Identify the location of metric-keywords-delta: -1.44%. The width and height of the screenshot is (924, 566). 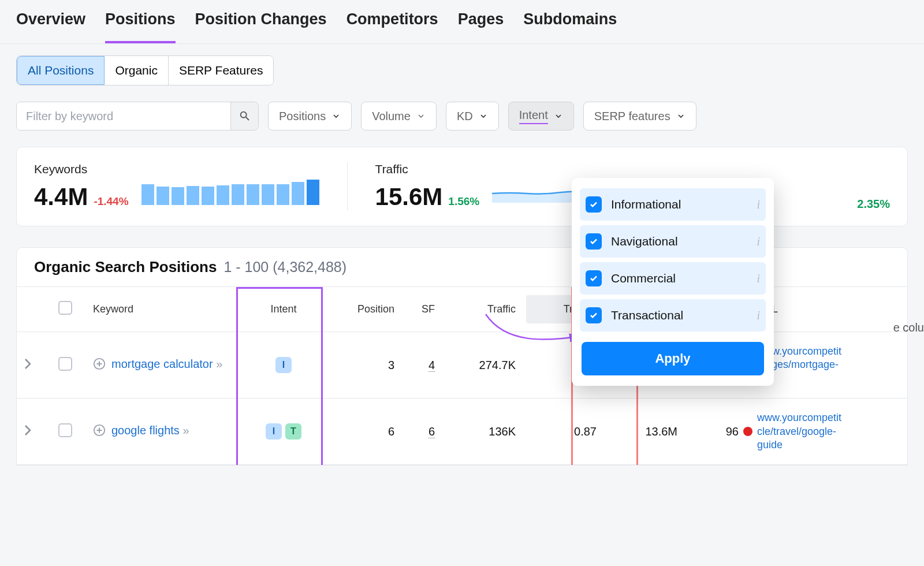
(111, 202).